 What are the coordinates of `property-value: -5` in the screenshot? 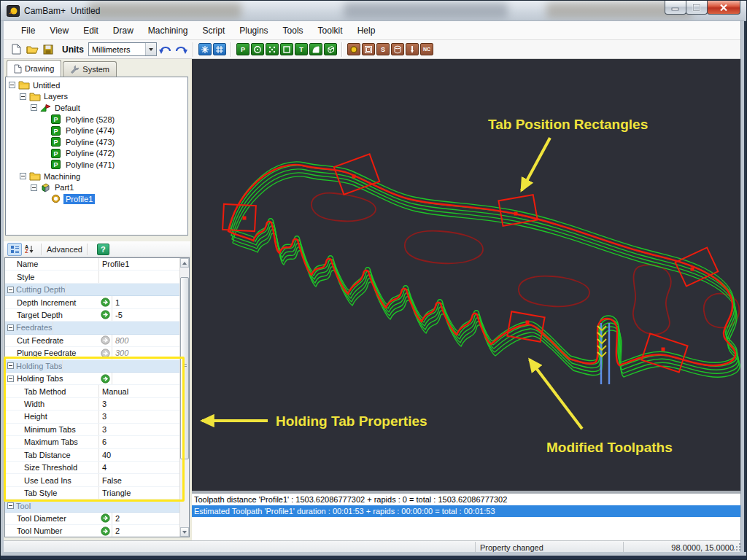 It's located at (146, 315).